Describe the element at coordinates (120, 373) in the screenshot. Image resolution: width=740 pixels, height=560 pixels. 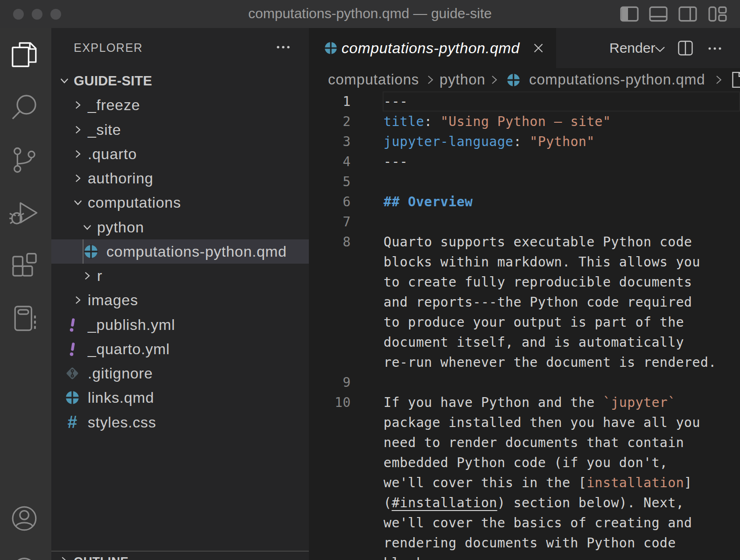
I see `tree-item-label: .gitignore` at that location.